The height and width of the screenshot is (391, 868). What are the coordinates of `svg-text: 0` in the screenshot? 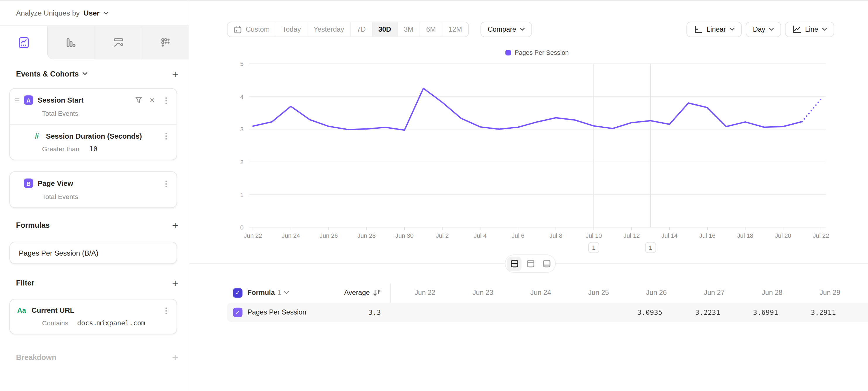 It's located at (242, 227).